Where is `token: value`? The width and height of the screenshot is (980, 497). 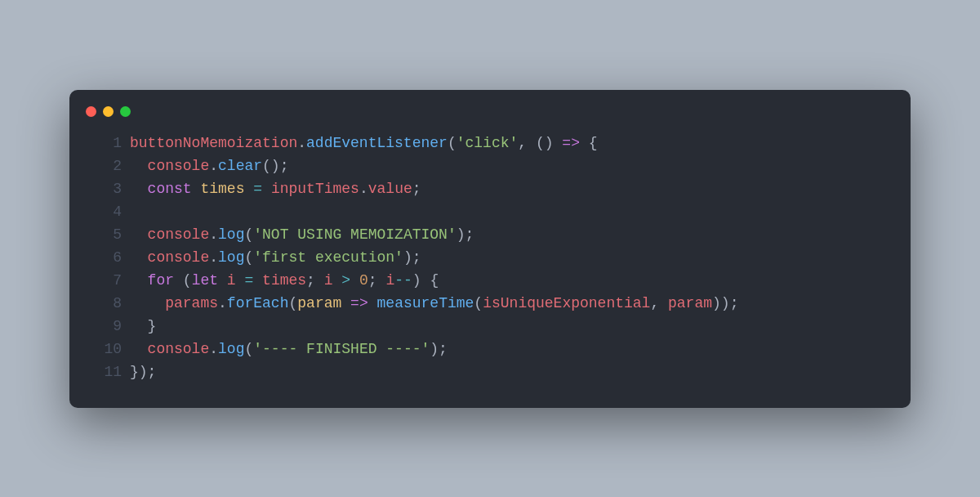
token: value is located at coordinates (390, 189).